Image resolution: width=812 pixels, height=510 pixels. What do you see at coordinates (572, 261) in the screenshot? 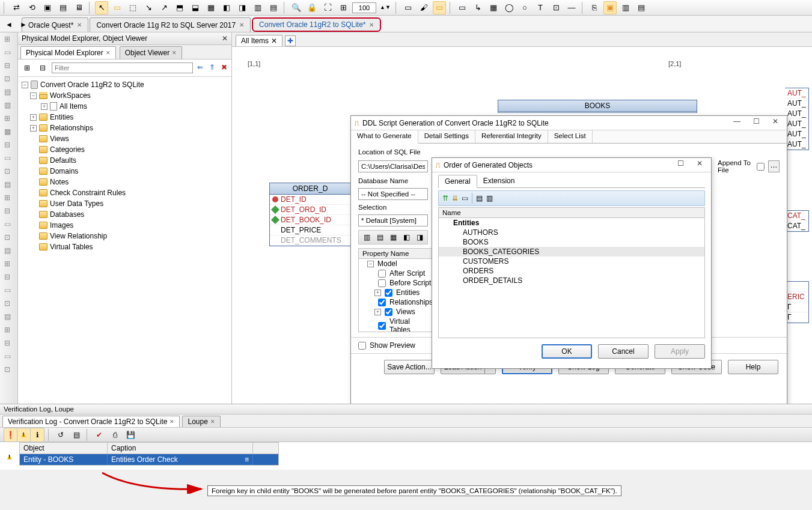
I see `order-item: CUSTOMERS` at bounding box center [572, 261].